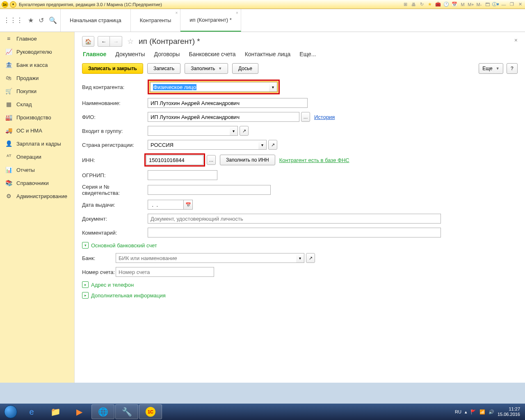  I want to click on comment-input, so click(294, 233).